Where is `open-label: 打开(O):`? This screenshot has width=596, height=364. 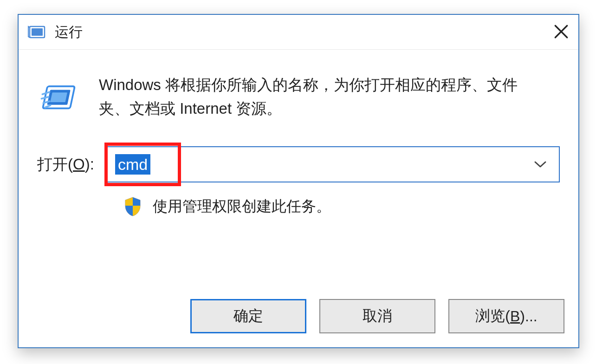
open-label: 打开(O): is located at coordinates (72, 164).